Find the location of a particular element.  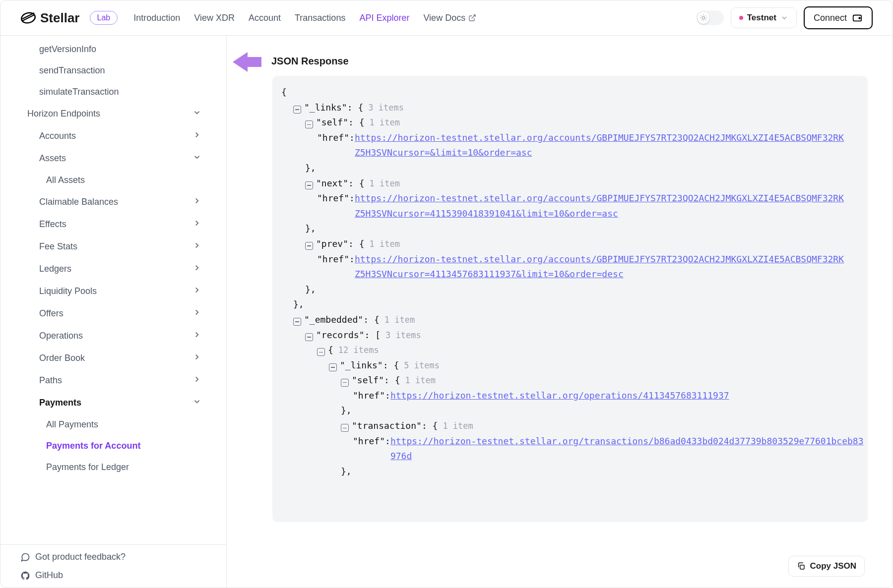

sidebar-item-label: Offers is located at coordinates (52, 313).